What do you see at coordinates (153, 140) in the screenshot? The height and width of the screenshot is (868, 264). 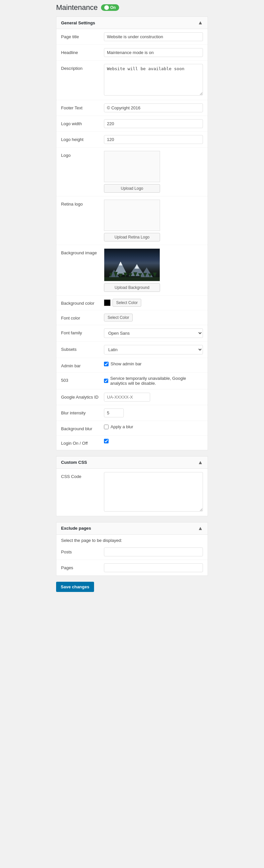 I see `logo-height-input` at bounding box center [153, 140].